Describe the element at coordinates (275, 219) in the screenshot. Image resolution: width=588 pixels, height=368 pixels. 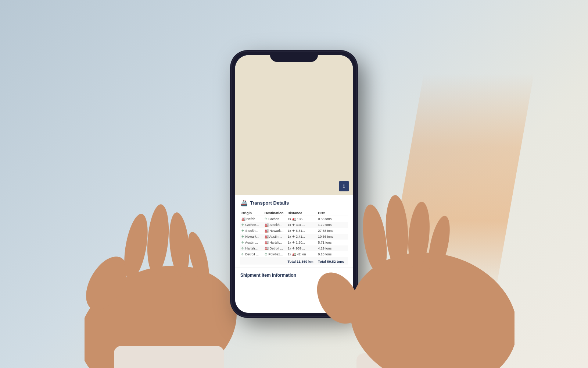
I see `destination-cell: ✈ Gothen...` at that location.